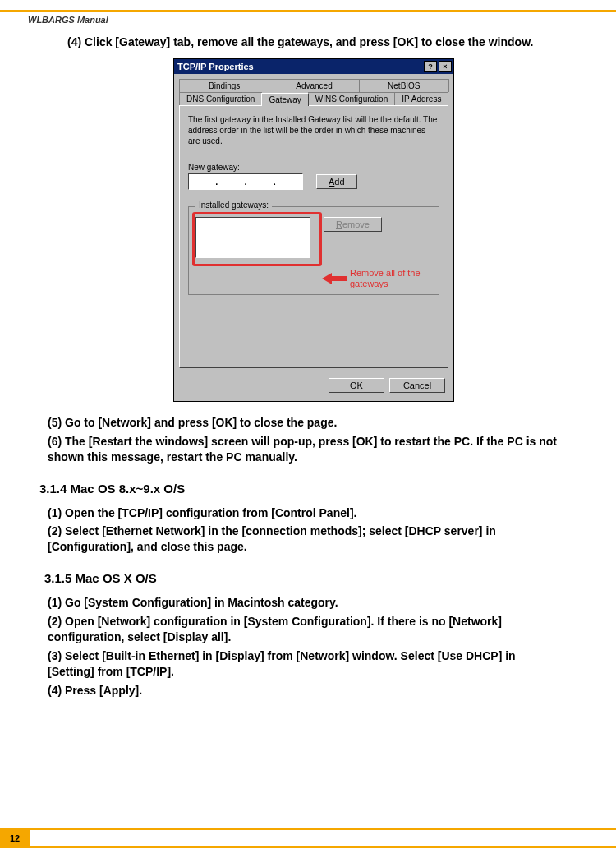 This screenshot has height=858, width=616. What do you see at coordinates (304, 513) in the screenshot?
I see `sect314-step-1: (1) Open the [TCP/IP] configuration from…` at bounding box center [304, 513].